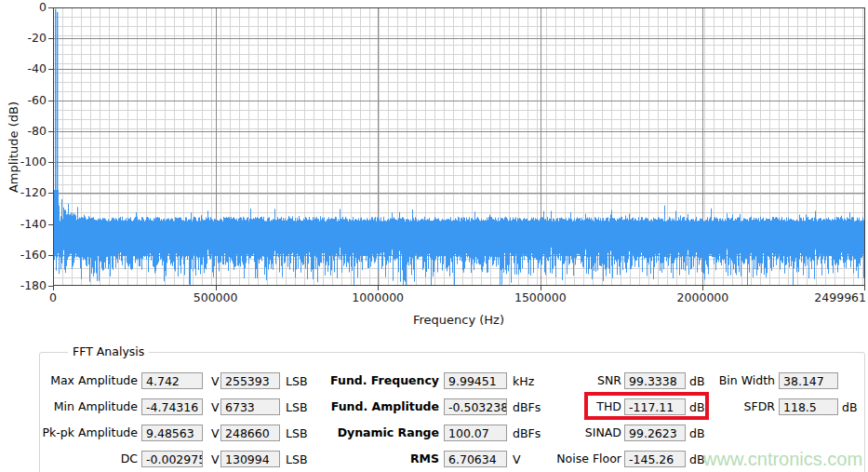  I want to click on y-tick-label: -140, so click(28, 223).